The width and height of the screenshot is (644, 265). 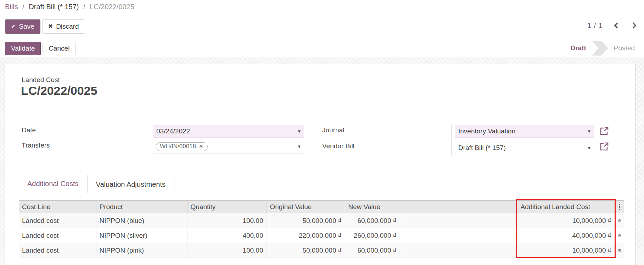 What do you see at coordinates (142, 250) in the screenshot?
I see `cell-product: NIPPON (pink)` at bounding box center [142, 250].